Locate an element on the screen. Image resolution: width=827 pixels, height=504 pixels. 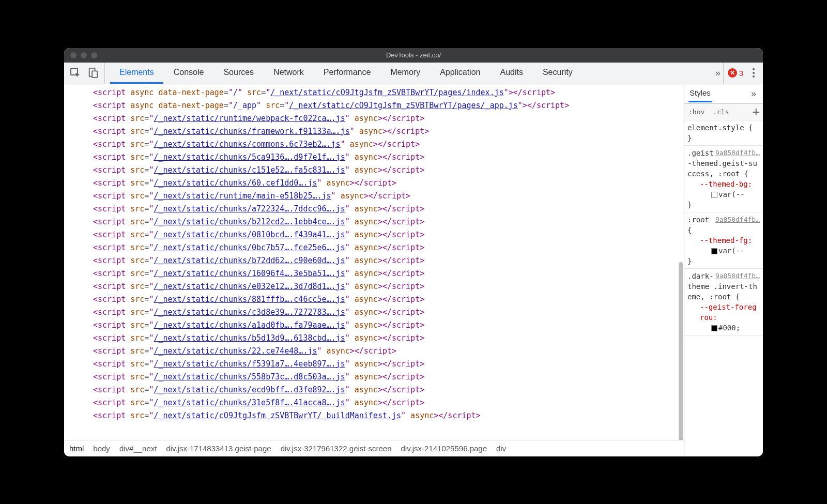
script-src-link: /_next/static/chunks/31e5f8f….41acca8….j… is located at coordinates (249, 403).